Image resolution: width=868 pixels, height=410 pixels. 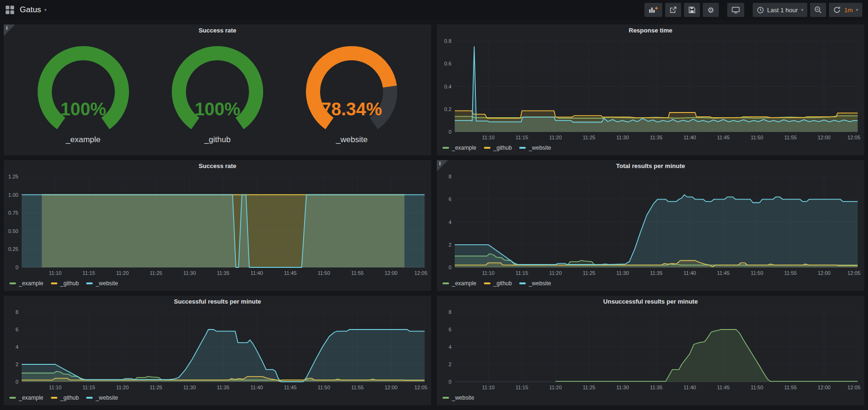 I want to click on add-panel-button, so click(x=653, y=10).